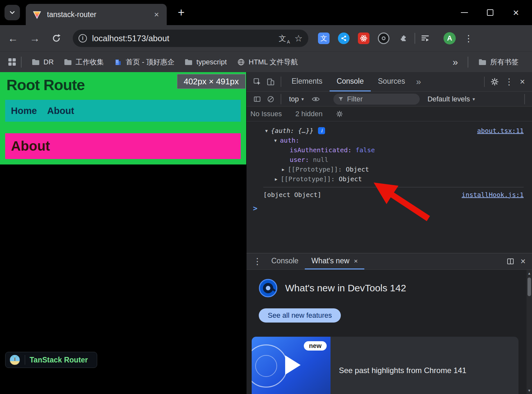 This screenshot has width=532, height=394. Describe the element at coordinates (257, 99) in the screenshot. I see `console-sidebar-toggle-icon` at that location.